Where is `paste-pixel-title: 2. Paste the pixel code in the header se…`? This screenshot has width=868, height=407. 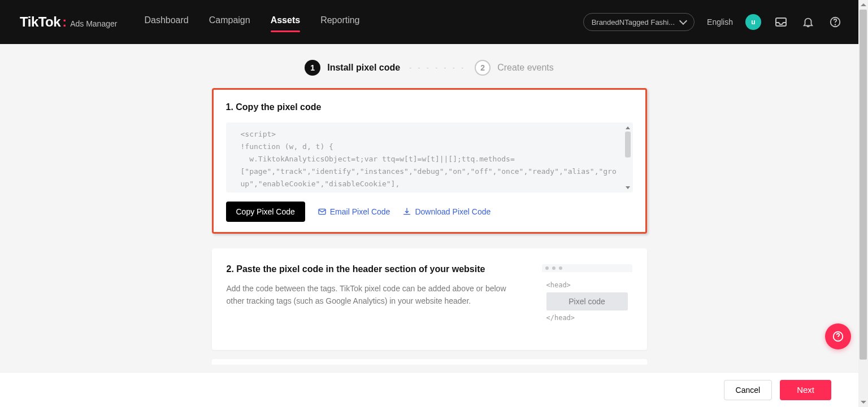
paste-pixel-title: 2. Paste the pixel code in the header se… is located at coordinates (373, 269).